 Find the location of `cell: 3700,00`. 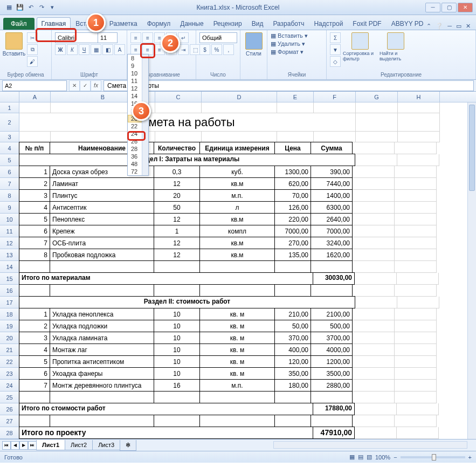

cell: 3700,00 is located at coordinates (332, 338).